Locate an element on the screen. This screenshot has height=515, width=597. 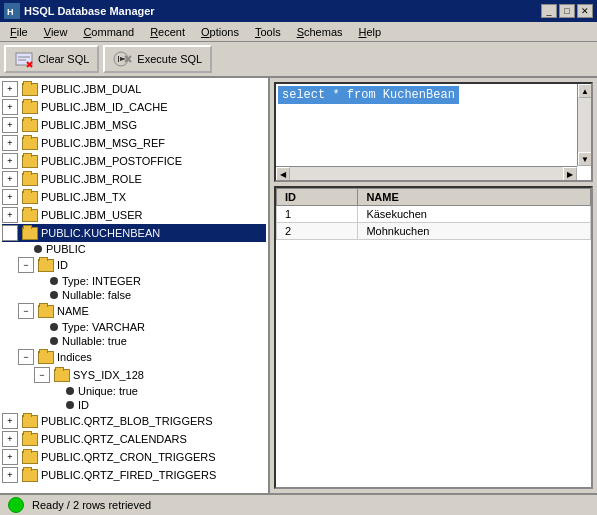
label-kuchenbean: PUBLIC.KUCHENBEAN is located at coordinates (100, 233).